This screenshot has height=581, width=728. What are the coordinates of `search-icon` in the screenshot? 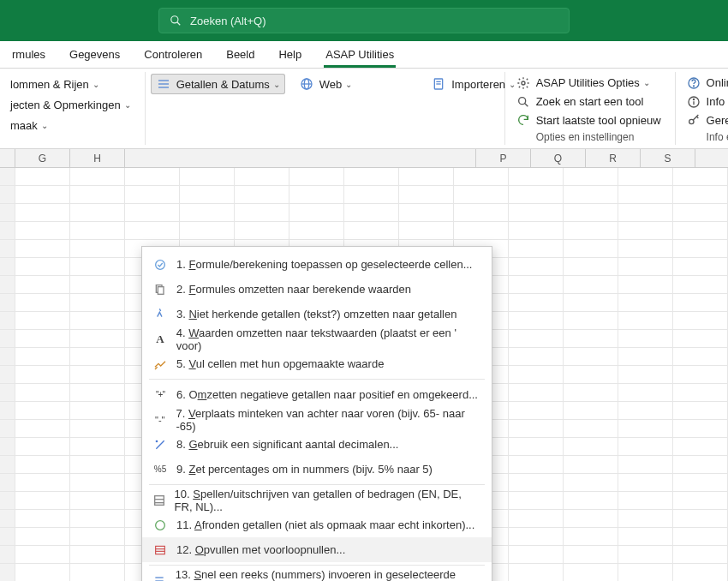 It's located at (176, 21).